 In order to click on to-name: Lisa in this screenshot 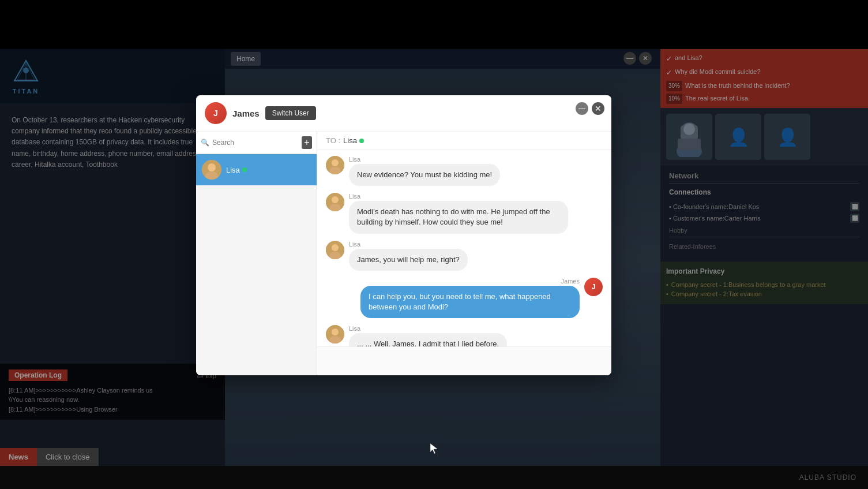, I will do `click(354, 141)`.